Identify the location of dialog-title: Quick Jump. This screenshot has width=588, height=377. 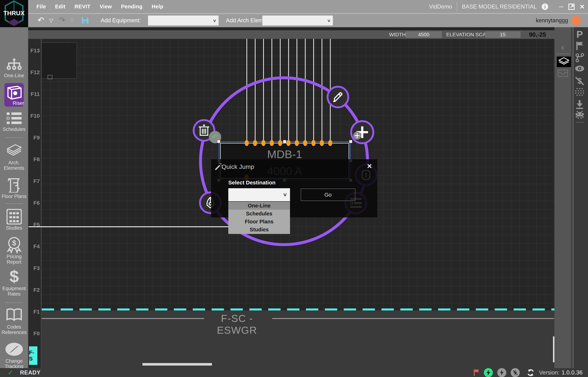
(238, 167).